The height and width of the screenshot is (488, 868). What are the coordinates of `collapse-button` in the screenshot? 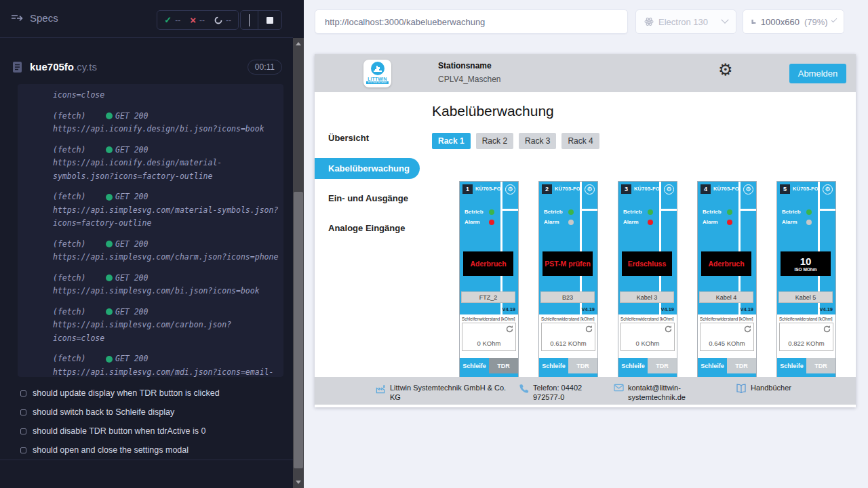 It's located at (250, 20).